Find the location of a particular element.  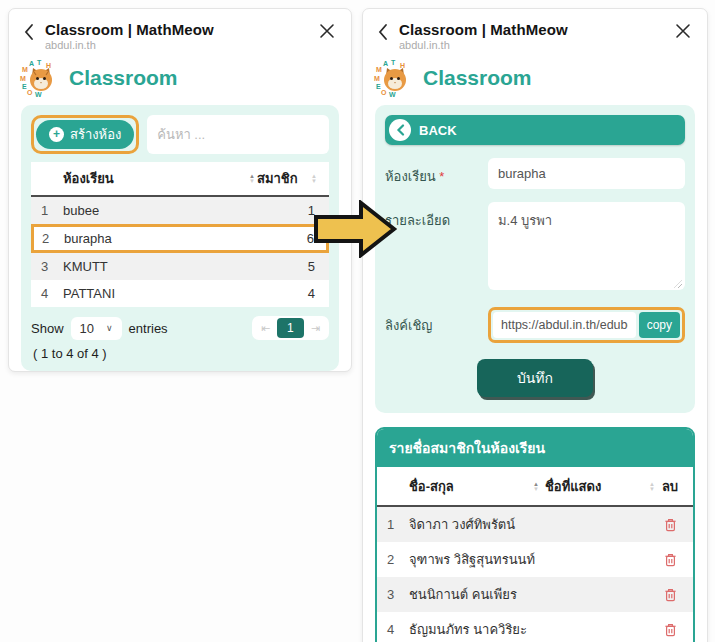

transition-arrow is located at coordinates (356, 229).